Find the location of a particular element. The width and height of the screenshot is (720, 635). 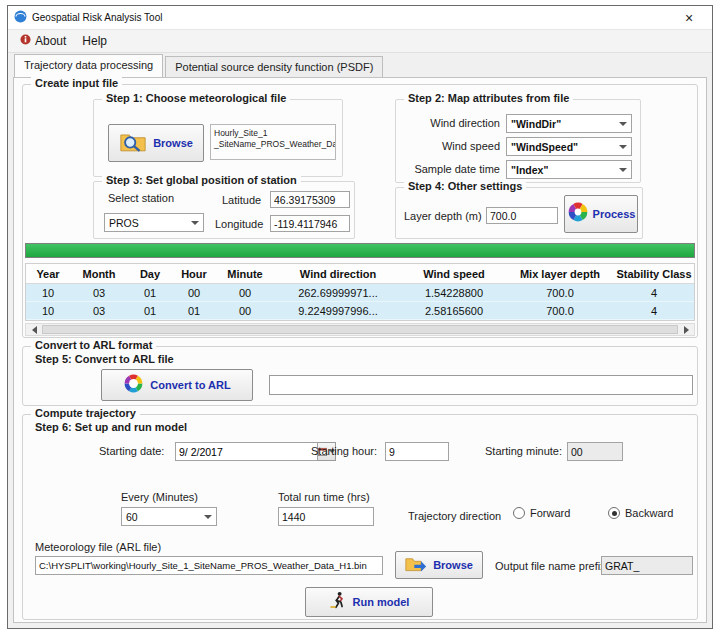

window-title: Geospatial Risk Analysis Tool is located at coordinates (97, 18).